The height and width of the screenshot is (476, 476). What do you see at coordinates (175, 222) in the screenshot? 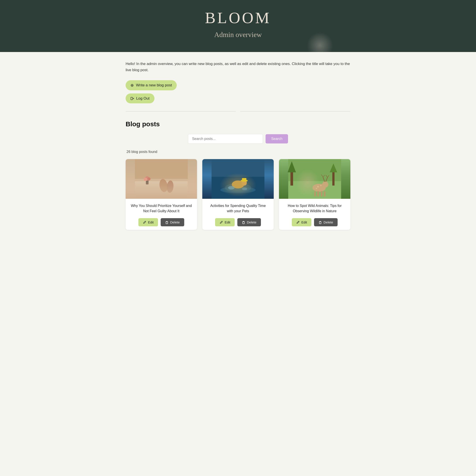
I see `card-1-delete-label: Delete` at bounding box center [175, 222].